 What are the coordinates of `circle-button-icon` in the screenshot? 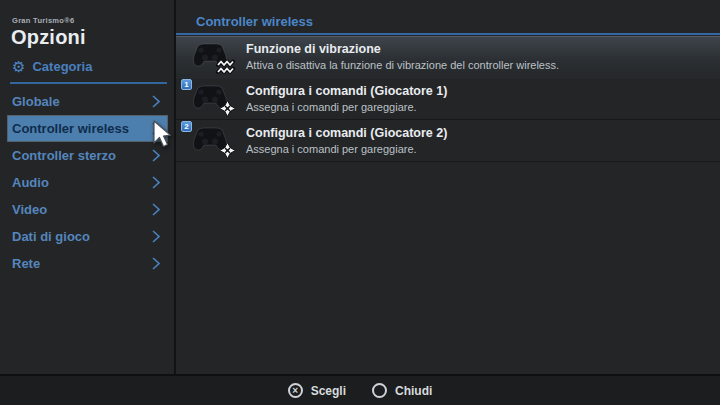 It's located at (380, 390).